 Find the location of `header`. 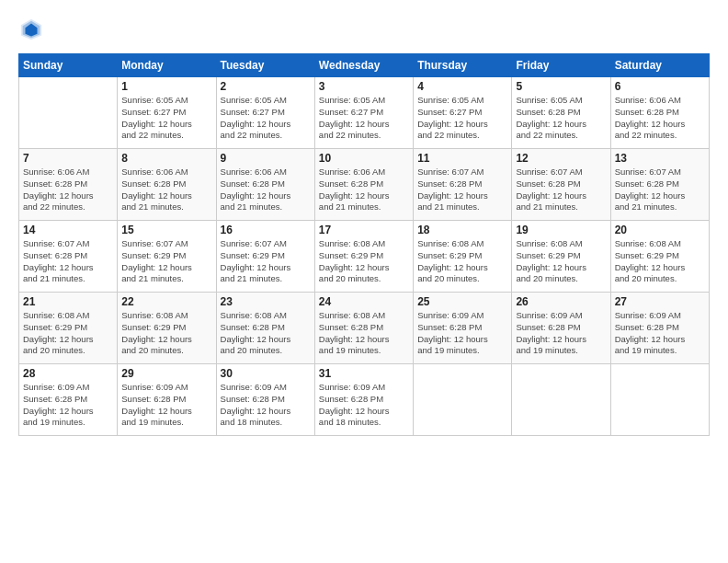

header is located at coordinates (364, 29).